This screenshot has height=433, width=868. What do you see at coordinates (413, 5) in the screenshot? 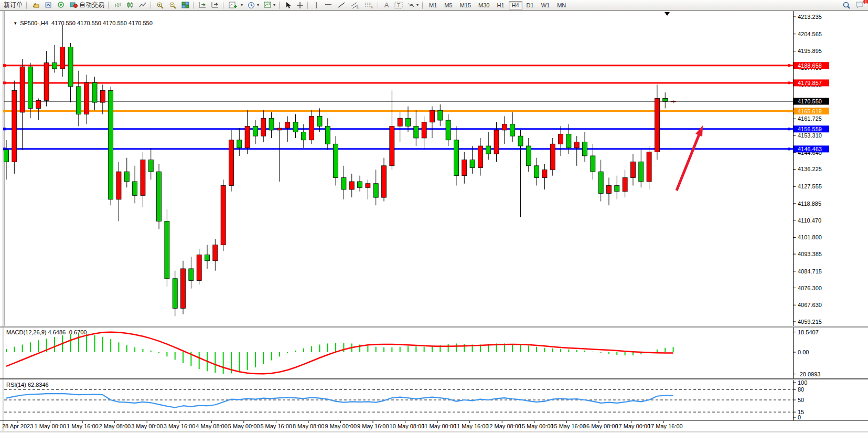
I see `arrows-menu-button: ▾` at bounding box center [413, 5].